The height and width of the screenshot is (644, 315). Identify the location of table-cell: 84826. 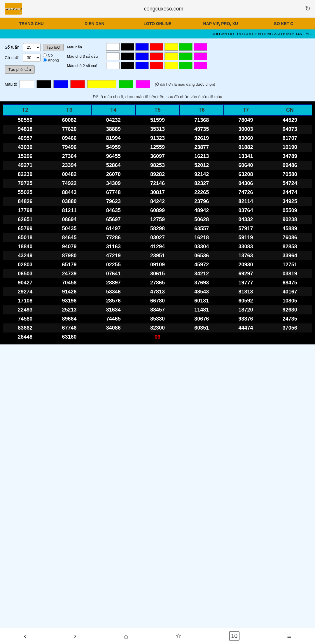
(25, 202).